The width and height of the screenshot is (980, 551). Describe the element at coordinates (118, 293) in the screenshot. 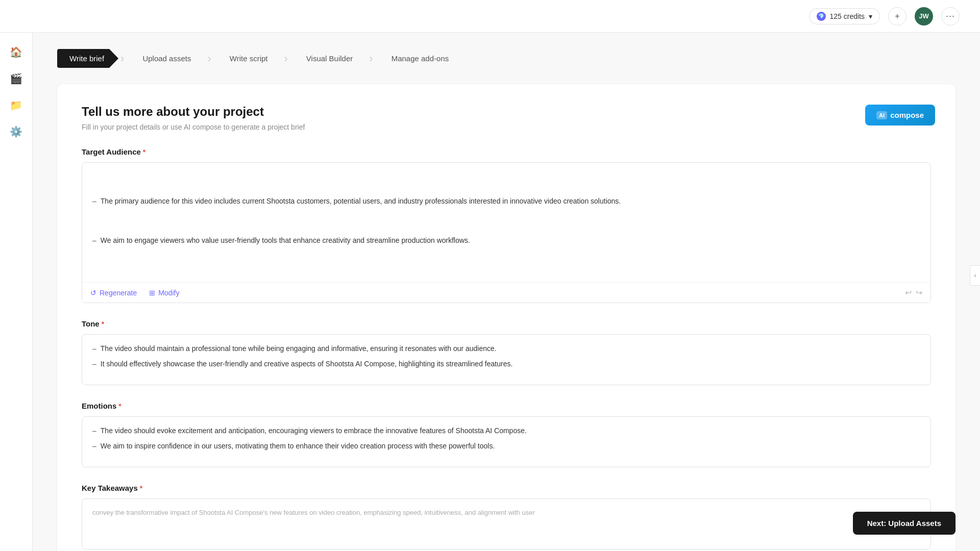

I see `regenerate-label: Regenerate` at that location.